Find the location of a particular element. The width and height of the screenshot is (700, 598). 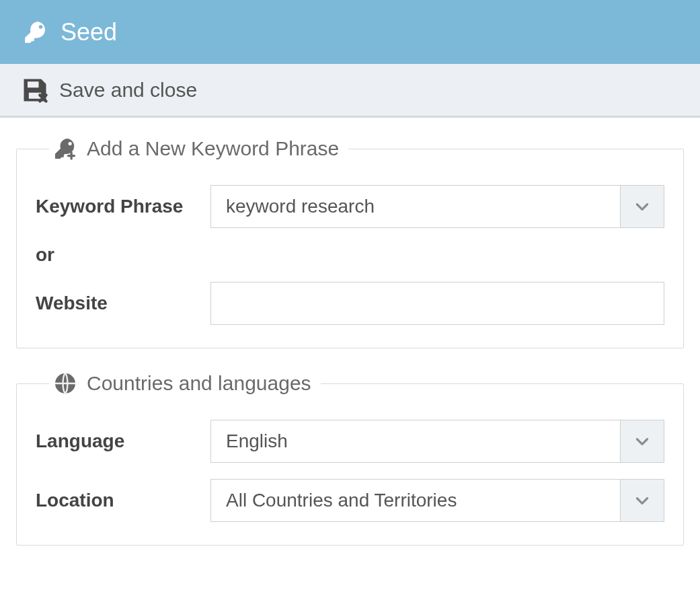

save-and-close-button: Save and close is located at coordinates (109, 90).